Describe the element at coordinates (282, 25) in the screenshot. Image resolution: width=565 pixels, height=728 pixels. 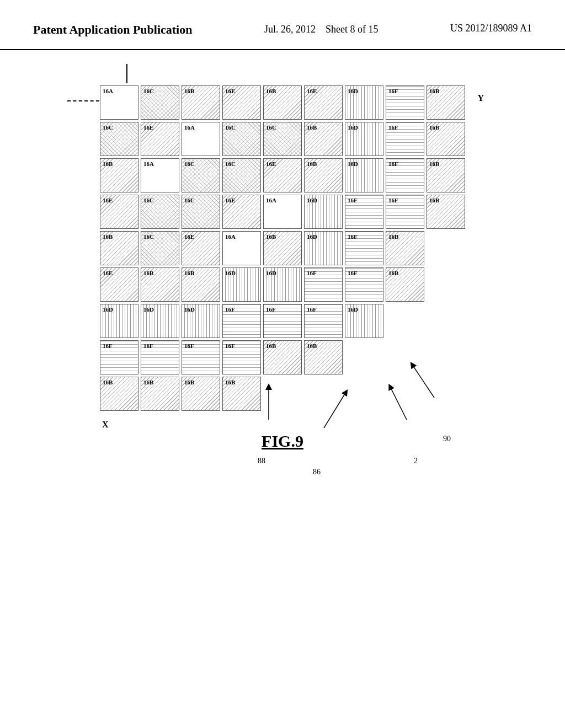
I see `page-header: Patent Application Publication Jul. 26, …` at that location.